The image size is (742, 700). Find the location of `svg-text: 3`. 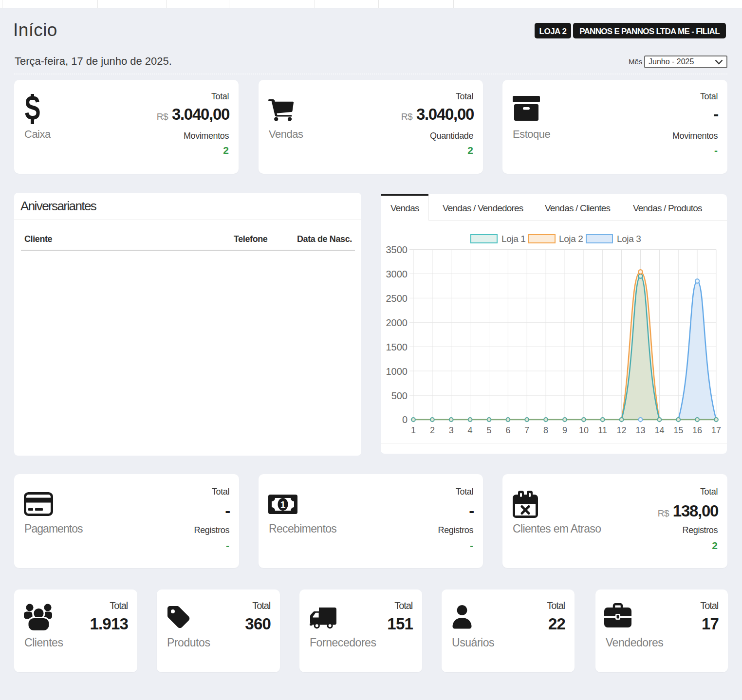

svg-text: 3 is located at coordinates (451, 430).